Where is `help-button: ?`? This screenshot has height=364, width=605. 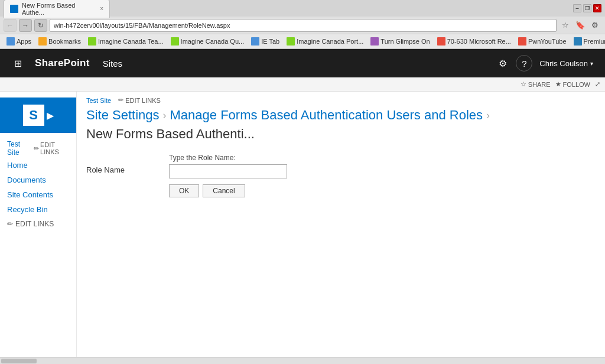
help-button: ? is located at coordinates (524, 63).